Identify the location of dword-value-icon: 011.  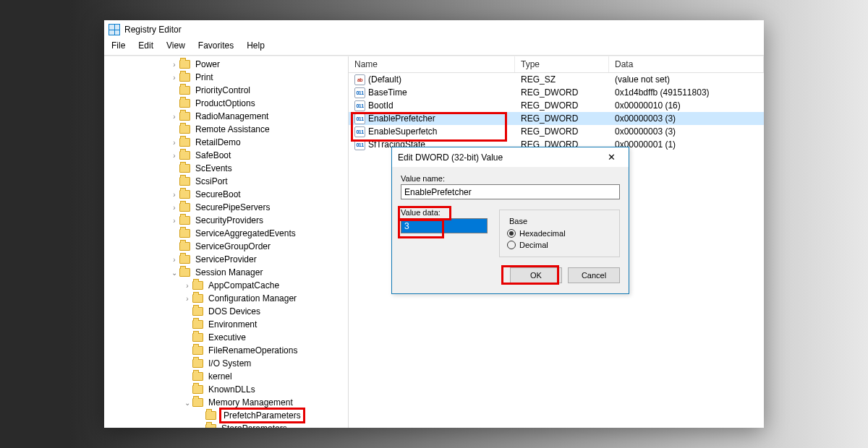
(360, 92).